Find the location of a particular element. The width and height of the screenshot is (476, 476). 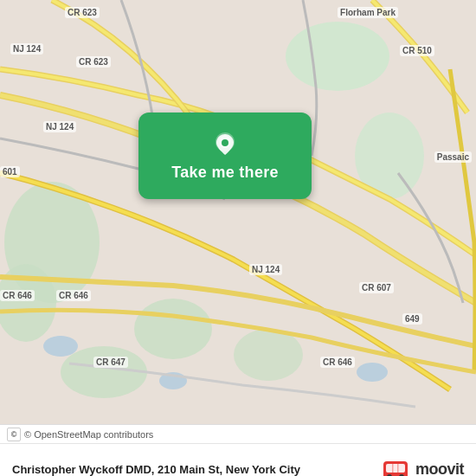

osm-icon: © is located at coordinates (14, 434).